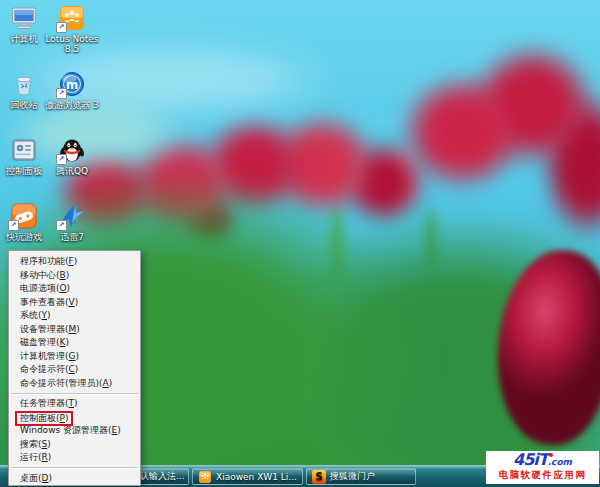  I want to click on menu-item-label: 命令提示符(C), so click(49, 369).